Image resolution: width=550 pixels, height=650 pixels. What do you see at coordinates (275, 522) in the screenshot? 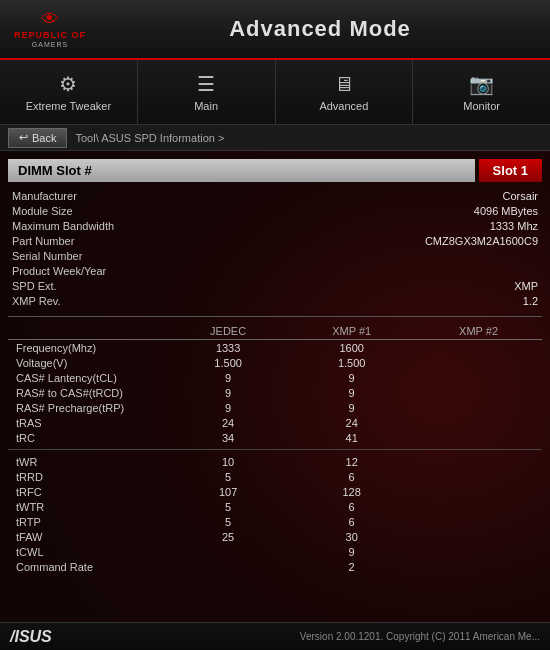
I see `grid-row: tRTP56` at bounding box center [275, 522].